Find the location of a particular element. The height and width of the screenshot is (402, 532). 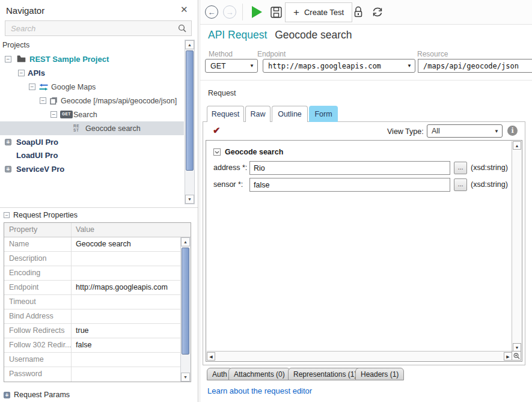

tab-headers: Headers (1) is located at coordinates (380, 374).